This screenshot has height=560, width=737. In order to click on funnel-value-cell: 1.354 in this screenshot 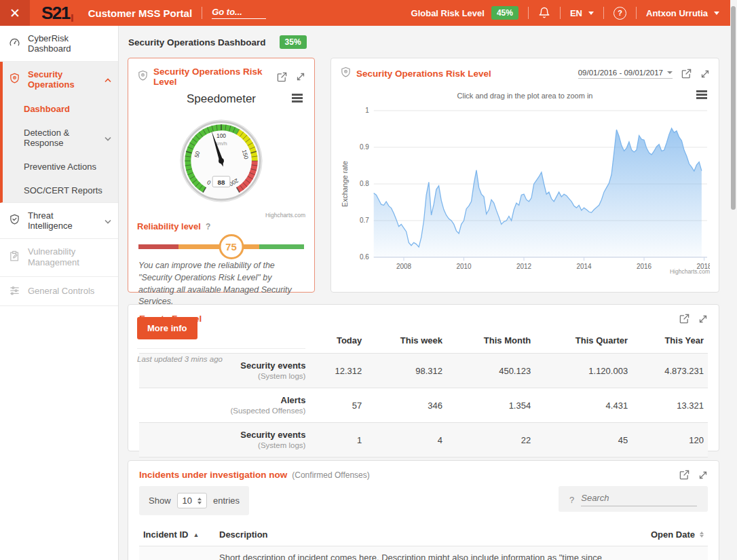, I will do `click(491, 406)`.